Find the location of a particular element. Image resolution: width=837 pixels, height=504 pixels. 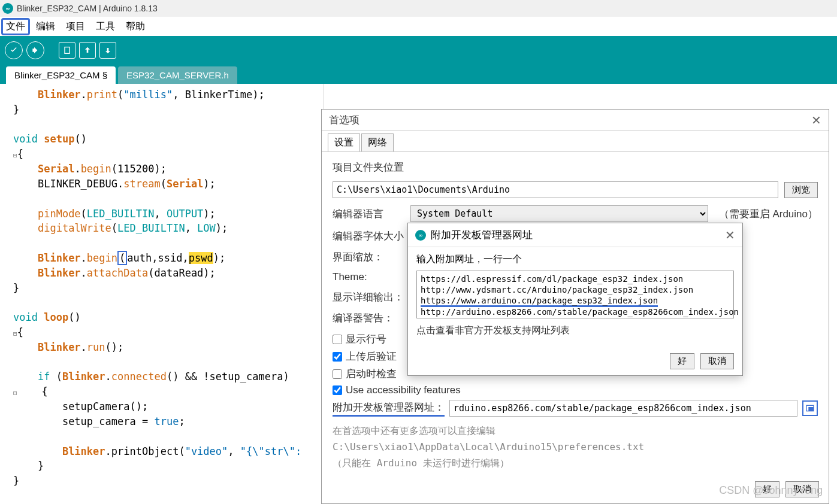

url-dialog-title: 附加开发板管理器网址 is located at coordinates (482, 235).